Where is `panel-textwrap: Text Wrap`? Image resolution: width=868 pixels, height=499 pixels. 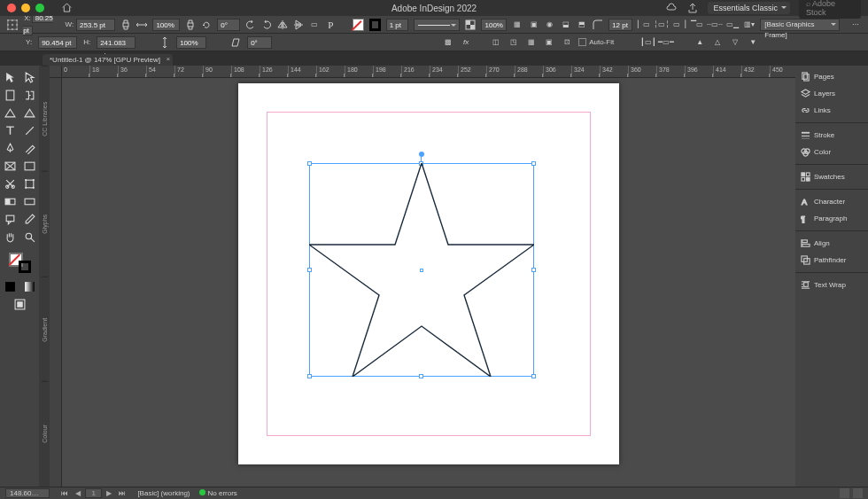 panel-textwrap: Text Wrap is located at coordinates (832, 285).